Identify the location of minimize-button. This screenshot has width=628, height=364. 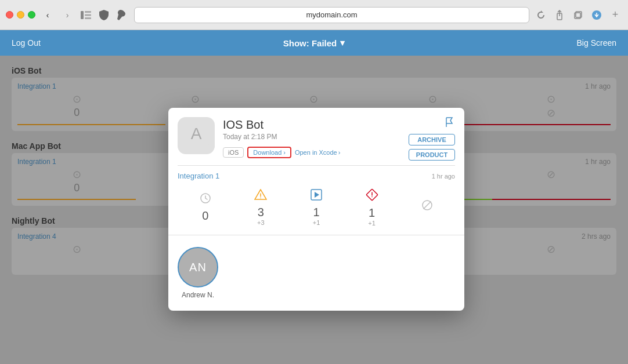
(21, 15).